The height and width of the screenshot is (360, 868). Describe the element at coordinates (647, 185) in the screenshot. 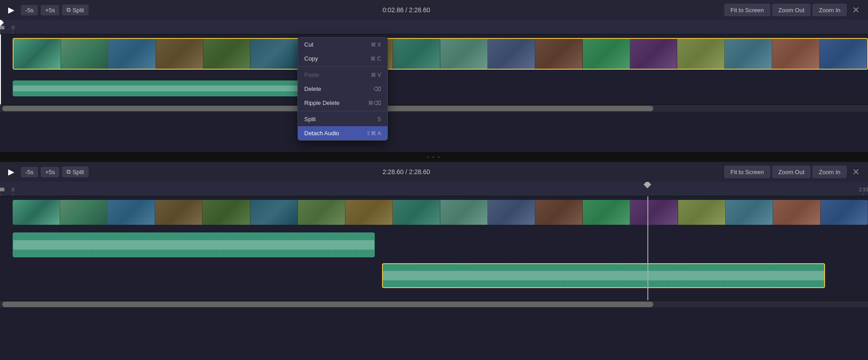

I see `bottom-playhead-diamond` at that location.